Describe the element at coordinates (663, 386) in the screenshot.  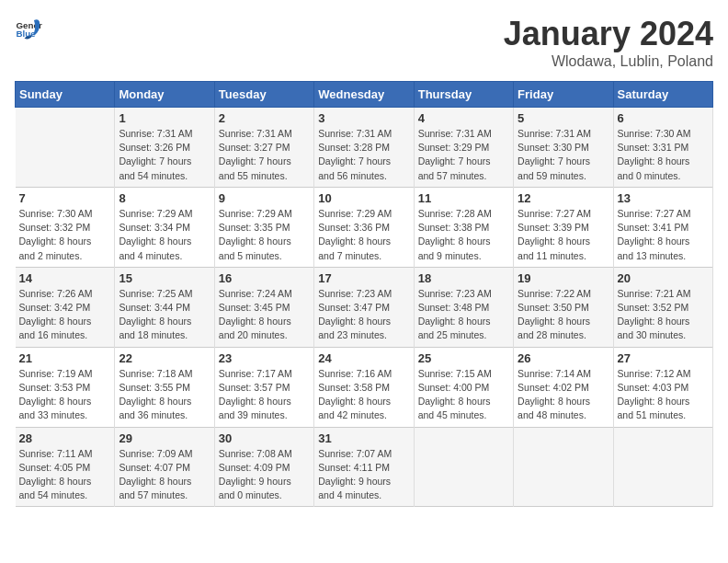
I see `calendar-day-cell: 27Sunrise: 7:12 AM Sunset: 4:03 PM Dayli…` at that location.